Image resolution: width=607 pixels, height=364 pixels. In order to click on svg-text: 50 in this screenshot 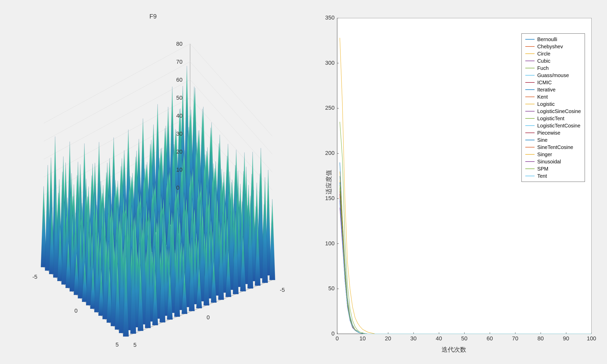, I will do `click(179, 98)`.